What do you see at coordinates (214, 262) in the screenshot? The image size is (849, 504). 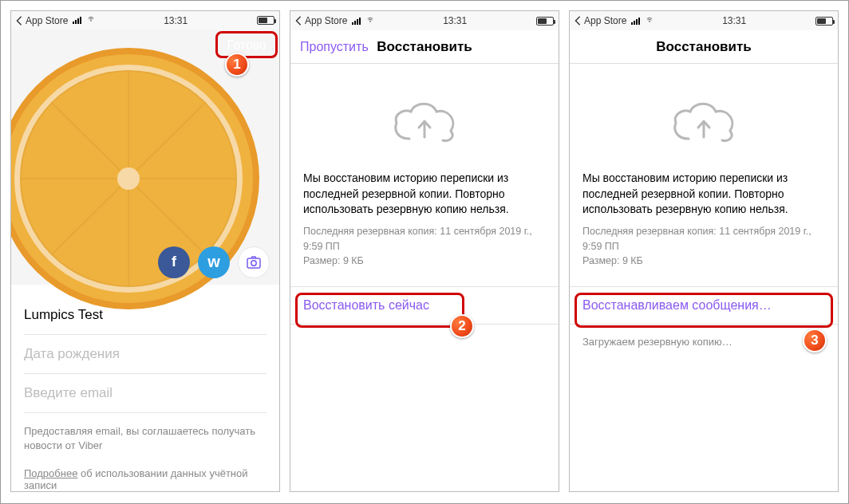 I see `vk-button: w` at bounding box center [214, 262].